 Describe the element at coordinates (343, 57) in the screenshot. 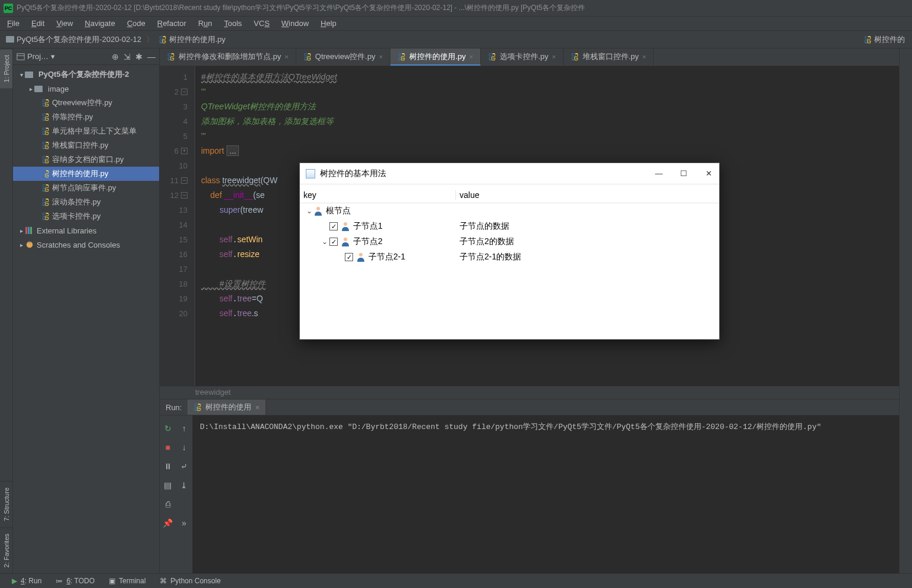

I see `editor-tab: Qtreeview控件.py×` at that location.